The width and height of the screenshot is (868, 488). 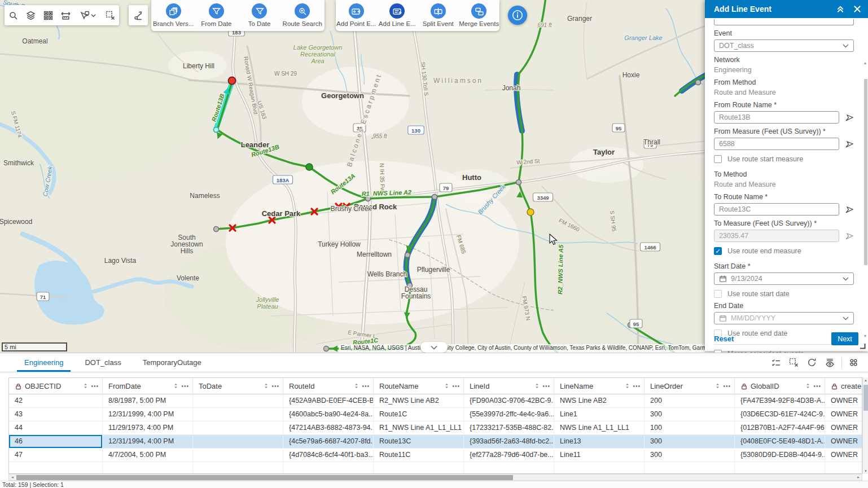 I want to click on table-cell: {ef277a28-79d6-40d7-be..., so click(x=509, y=455).